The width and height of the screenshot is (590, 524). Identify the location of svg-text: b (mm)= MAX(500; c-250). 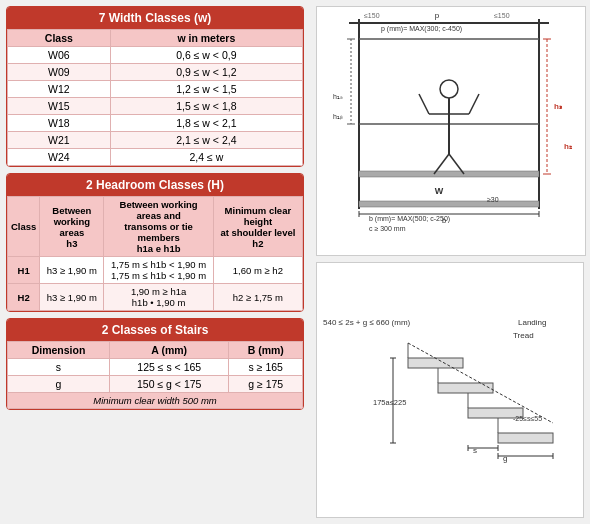
(410, 219).